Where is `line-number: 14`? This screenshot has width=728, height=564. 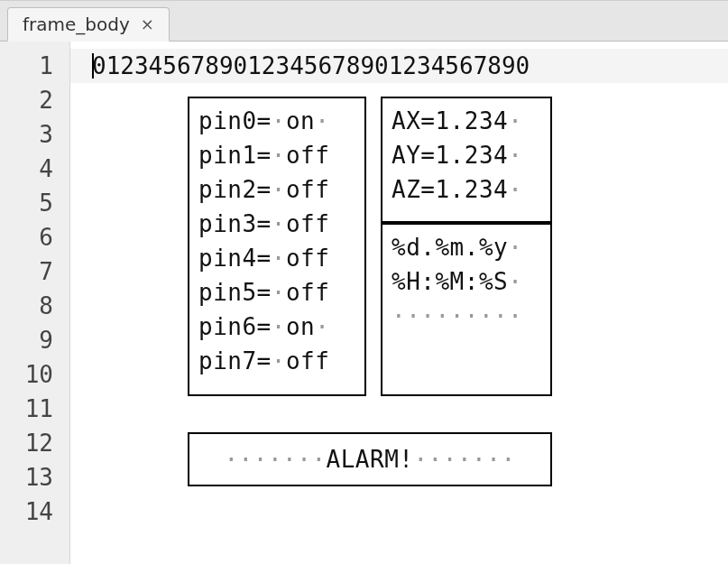 line-number: 14 is located at coordinates (34, 512).